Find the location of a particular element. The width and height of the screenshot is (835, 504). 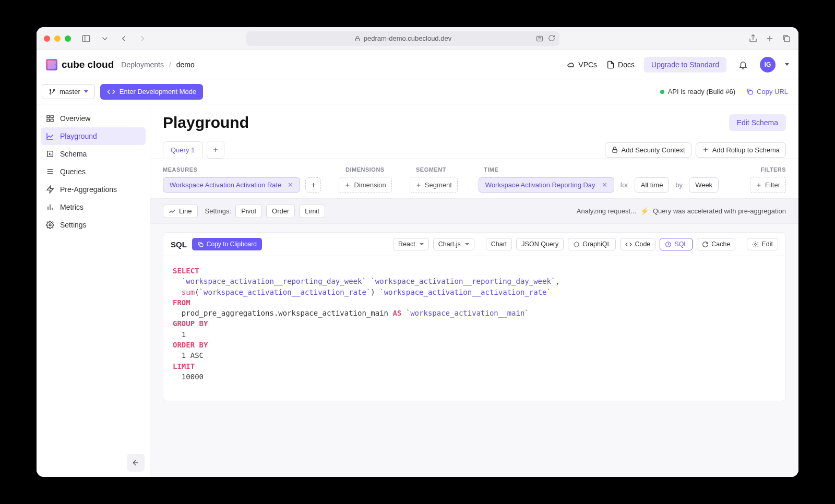

sql-tab: SQL is located at coordinates (676, 244).